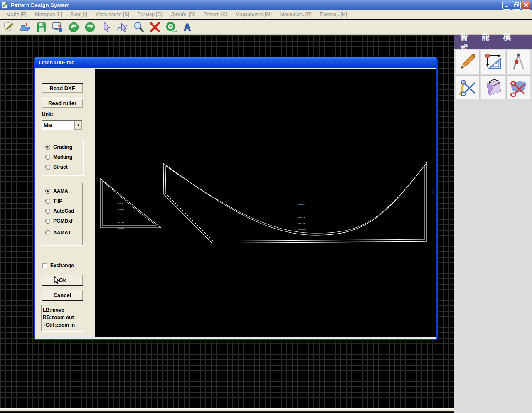  Describe the element at coordinates (296, 15) in the screenshot. I see `menu-power: Мощность [P]` at that location.